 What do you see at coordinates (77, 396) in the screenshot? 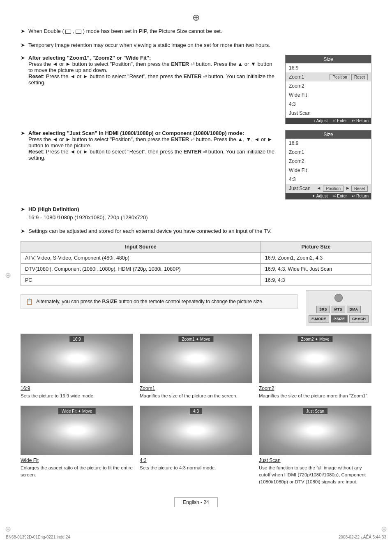
I see `caption-text-16-9: Sets the picture to 16:9 wide mode.` at bounding box center [77, 396].